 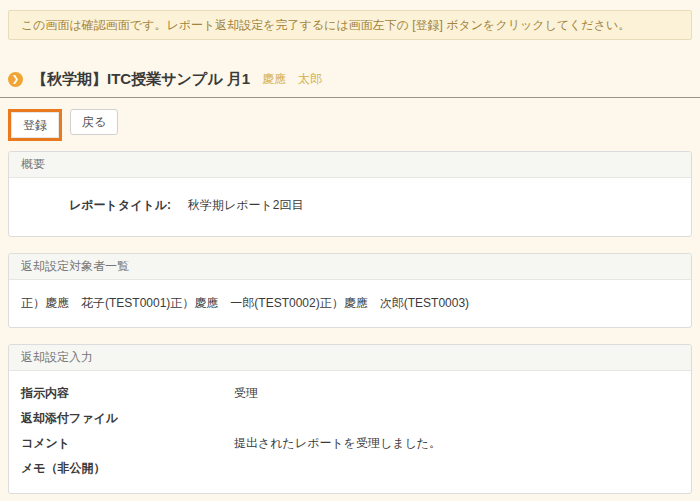 I want to click on top-button-row: 登録 戻る, so click(x=350, y=125).